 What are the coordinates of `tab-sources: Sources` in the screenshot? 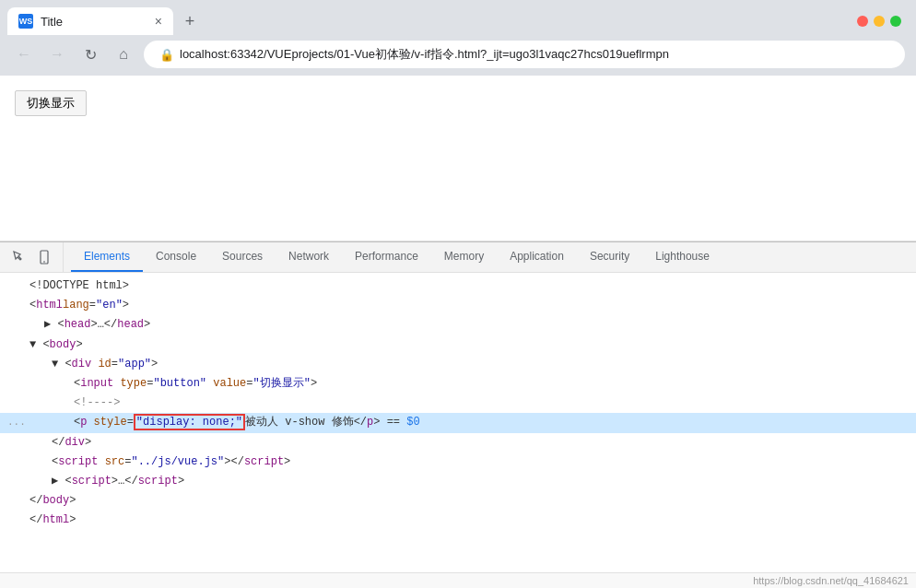 It's located at (242, 257).